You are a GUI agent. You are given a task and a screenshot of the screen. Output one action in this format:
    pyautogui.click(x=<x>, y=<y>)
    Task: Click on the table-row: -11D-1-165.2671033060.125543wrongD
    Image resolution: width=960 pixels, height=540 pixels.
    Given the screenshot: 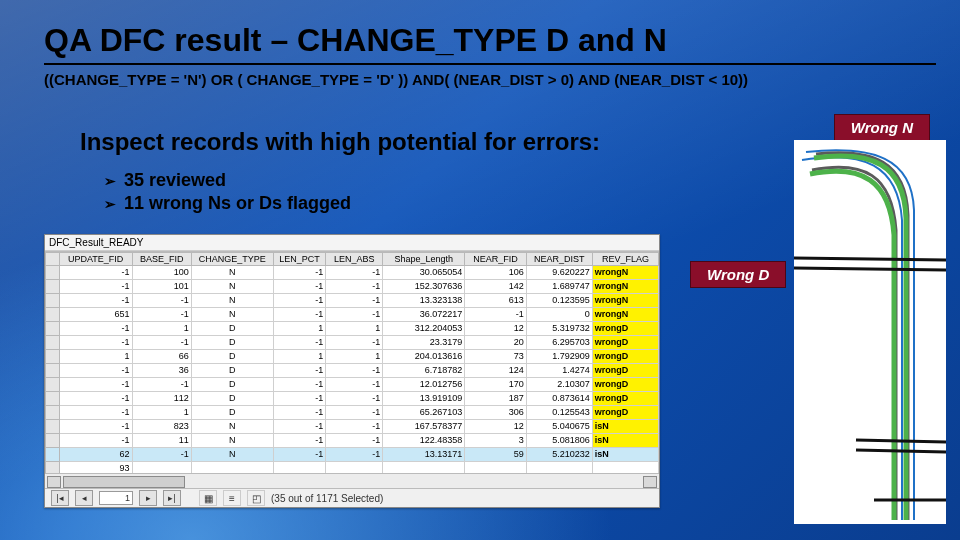 What is the action you would take?
    pyautogui.click(x=352, y=413)
    